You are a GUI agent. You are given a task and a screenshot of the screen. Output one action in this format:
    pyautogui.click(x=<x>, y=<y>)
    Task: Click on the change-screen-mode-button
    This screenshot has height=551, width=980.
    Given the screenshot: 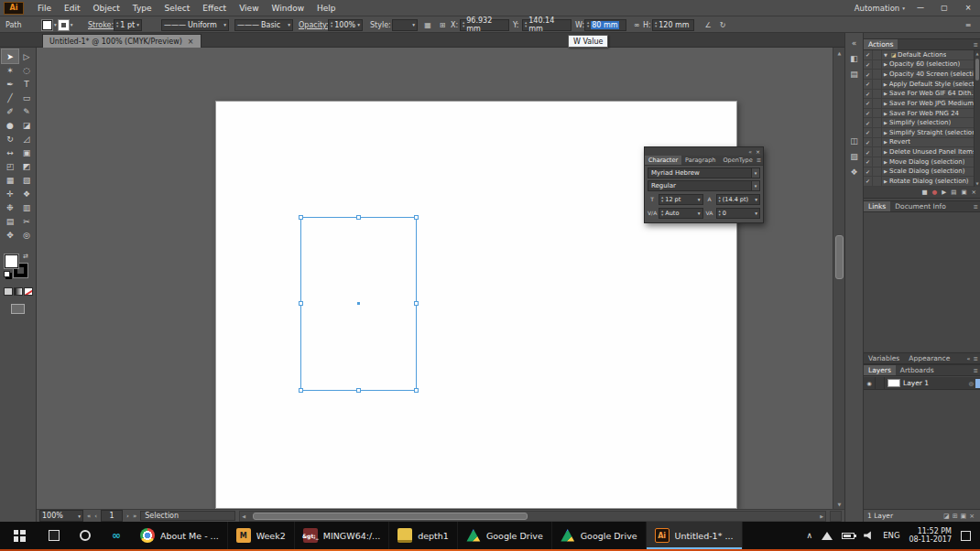 What is the action you would take?
    pyautogui.click(x=18, y=309)
    